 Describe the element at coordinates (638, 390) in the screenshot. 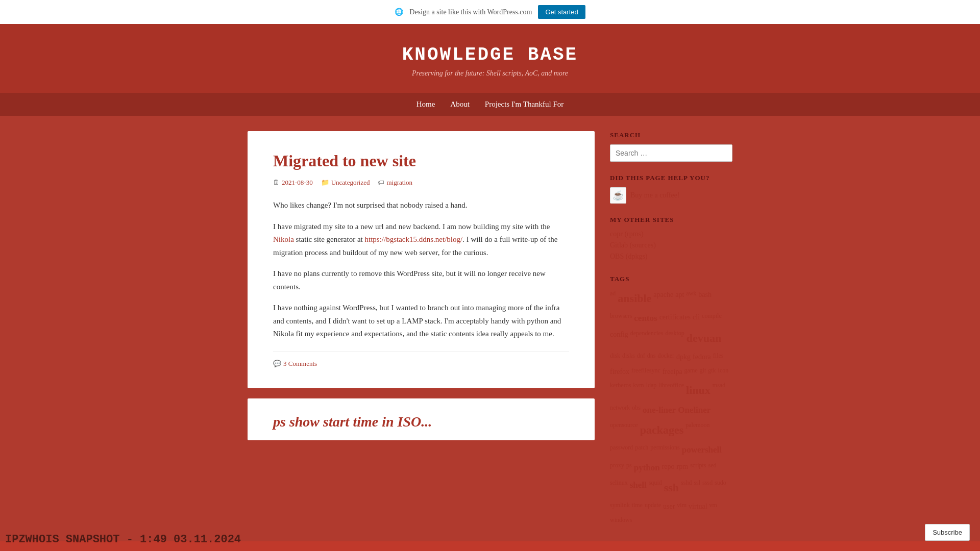

I see `tag-kvm-link: kvm` at that location.